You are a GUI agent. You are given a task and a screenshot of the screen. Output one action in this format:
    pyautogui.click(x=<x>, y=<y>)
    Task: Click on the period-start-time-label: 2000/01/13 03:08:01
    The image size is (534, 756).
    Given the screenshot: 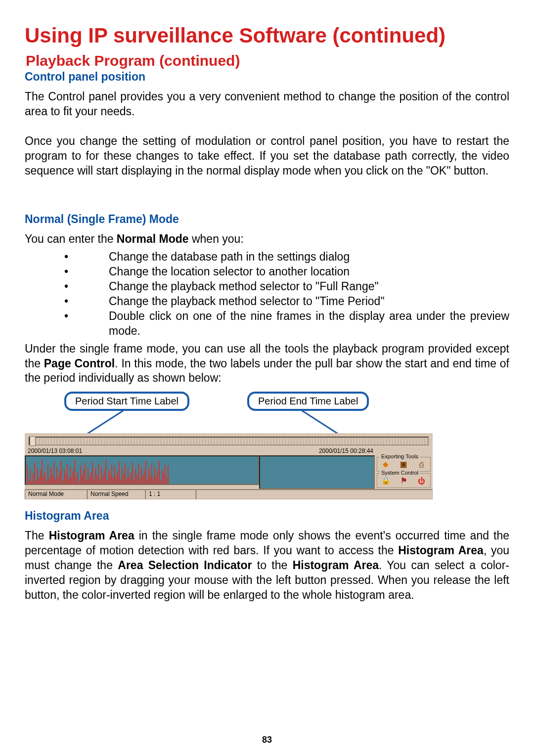 What is the action you would take?
    pyautogui.click(x=55, y=451)
    